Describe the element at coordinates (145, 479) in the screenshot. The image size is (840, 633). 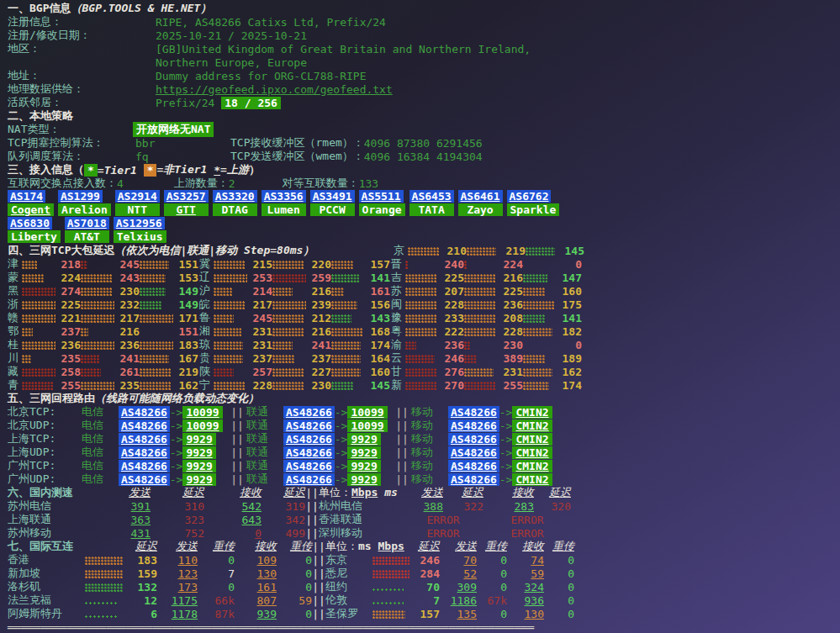
I see `route-asn-badge: AS48266` at that location.